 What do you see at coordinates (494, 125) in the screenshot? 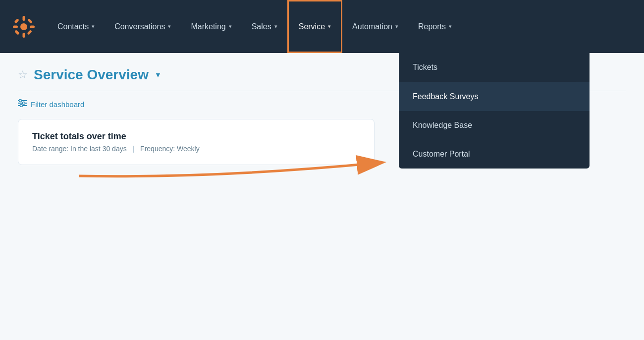
I see `dropdown-item-knowledge-base: Knowledge Base` at bounding box center [494, 125].